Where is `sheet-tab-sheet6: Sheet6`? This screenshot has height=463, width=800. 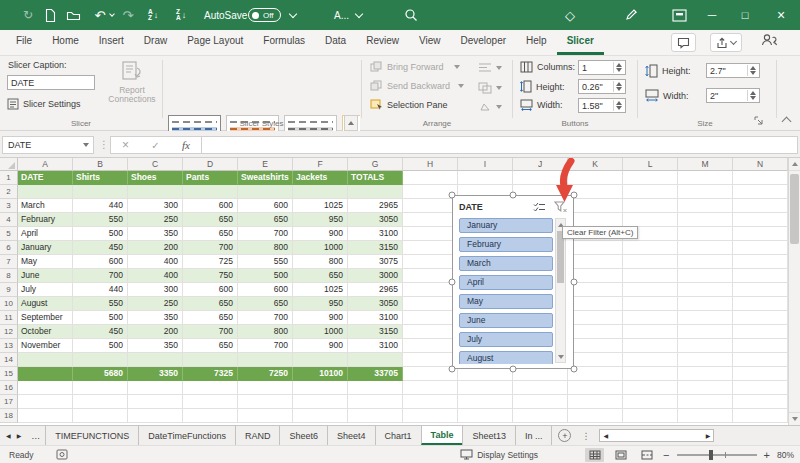 sheet-tab-sheet6: Sheet6 is located at coordinates (303, 436).